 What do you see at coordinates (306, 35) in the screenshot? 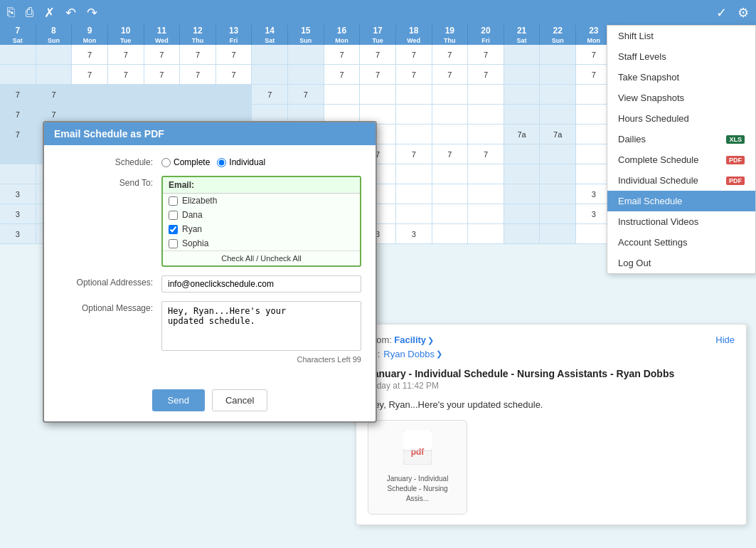
I see `cal-header-15: 15Sun` at bounding box center [306, 35].